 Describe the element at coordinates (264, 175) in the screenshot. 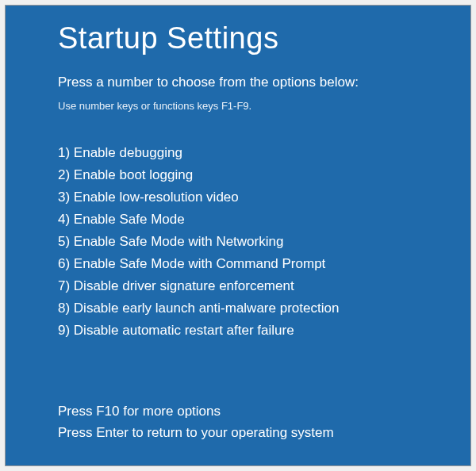

I see `option-2: 2) Enable boot logging` at that location.